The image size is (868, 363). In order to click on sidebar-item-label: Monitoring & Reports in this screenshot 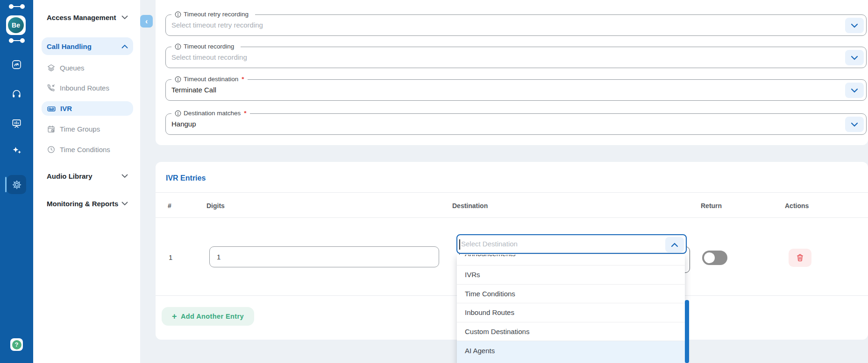, I will do `click(82, 203)`.